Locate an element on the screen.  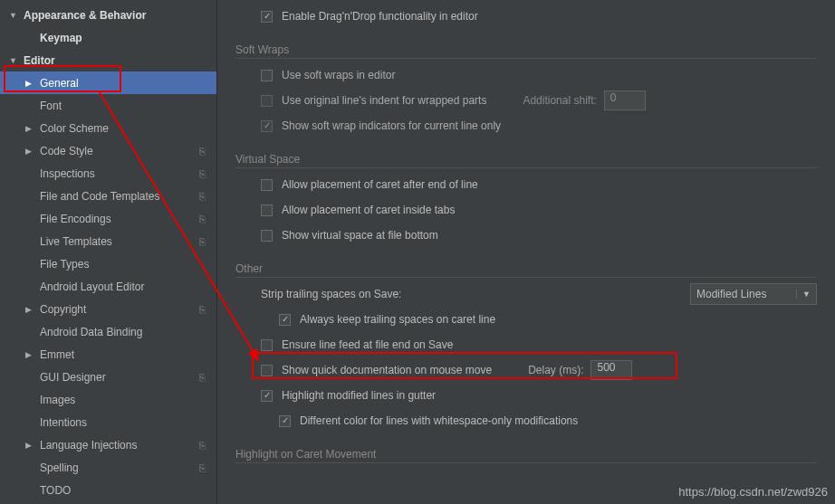
section-soft-wraps: Soft Wraps is located at coordinates (526, 51).